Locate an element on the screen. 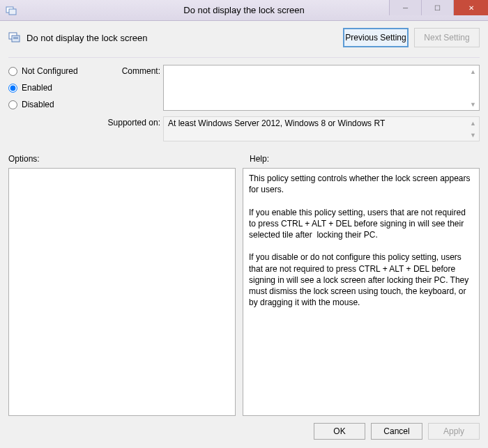 The width and height of the screenshot is (488, 448). comment-input: ▲ ▼ is located at coordinates (321, 88).